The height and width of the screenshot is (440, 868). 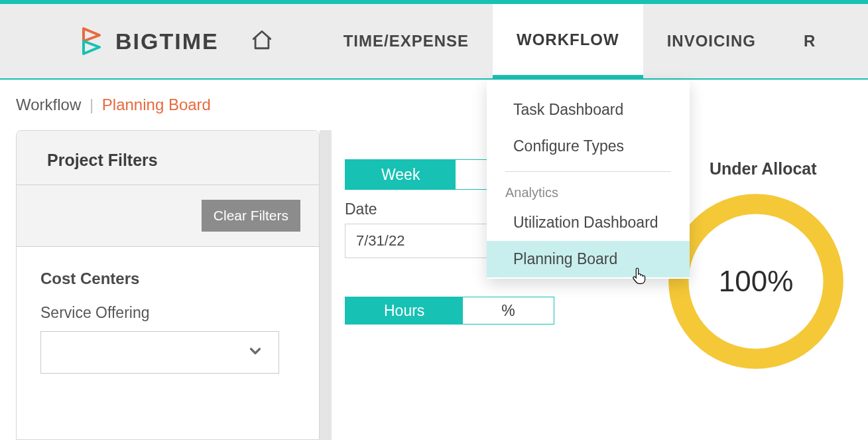 I want to click on nav-invoicing: INVOICING, so click(x=712, y=41).